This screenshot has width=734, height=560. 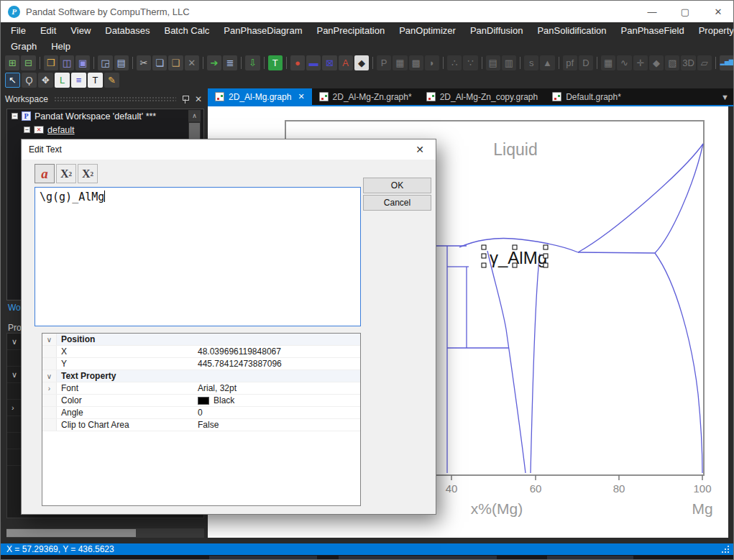 What do you see at coordinates (201, 377) in the screenshot?
I see `property-section-row: ∨Text Property` at bounding box center [201, 377].